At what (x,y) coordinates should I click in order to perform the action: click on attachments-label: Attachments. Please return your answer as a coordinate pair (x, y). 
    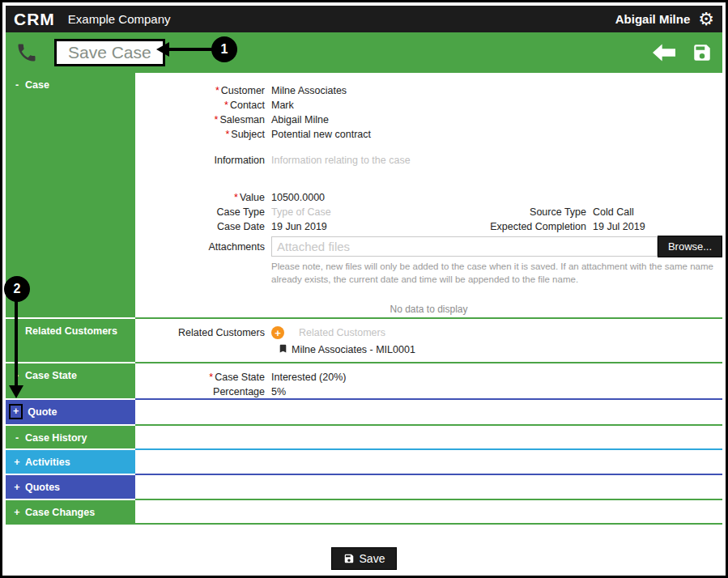
    Looking at the image, I should click on (203, 247).